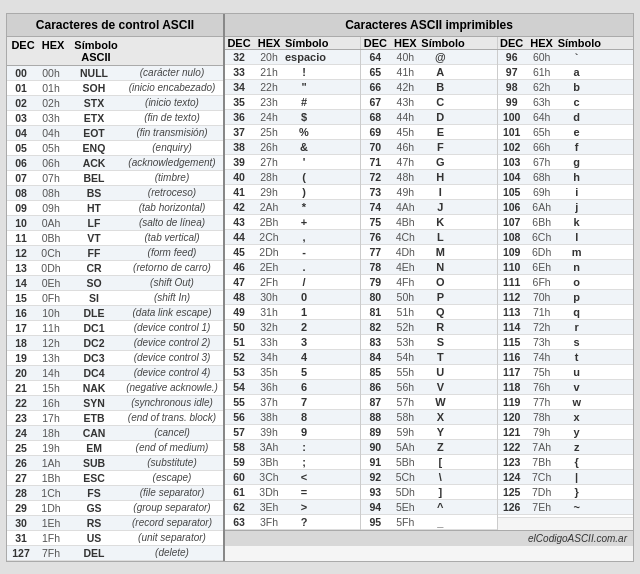 This screenshot has width=640, height=574. What do you see at coordinates (172, 298) in the screenshot?
I see `cell-desc: (shift In)` at bounding box center [172, 298].